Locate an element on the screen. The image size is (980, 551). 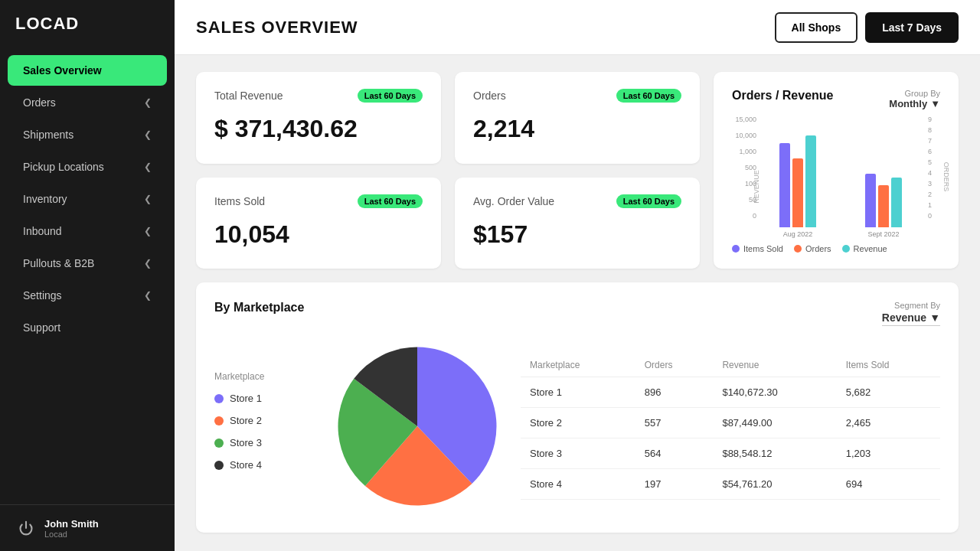
cell-orders: 896 is located at coordinates (675, 392).